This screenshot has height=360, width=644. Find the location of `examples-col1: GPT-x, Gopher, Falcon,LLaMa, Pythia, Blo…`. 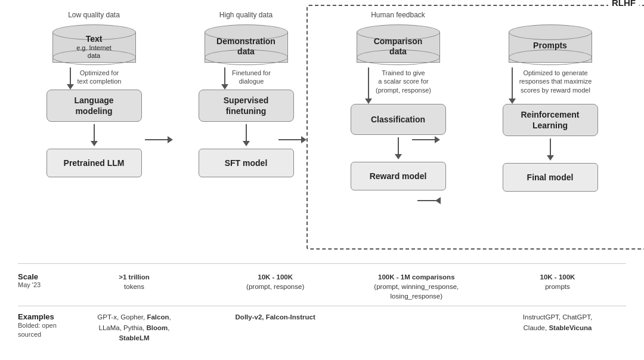

examples-col1: GPT-x, Gopher, Falcon,LLaMa, Pythia, Blo… is located at coordinates (134, 328).